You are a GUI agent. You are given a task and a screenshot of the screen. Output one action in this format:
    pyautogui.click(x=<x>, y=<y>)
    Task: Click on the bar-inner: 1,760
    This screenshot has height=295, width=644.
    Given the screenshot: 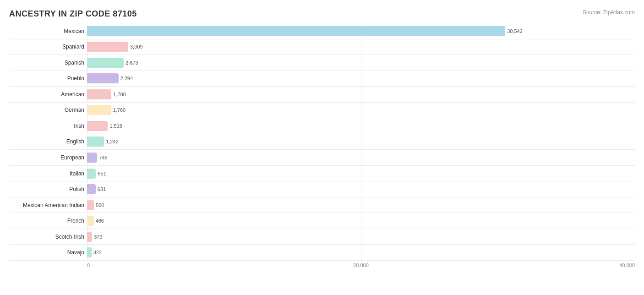 What is the action you would take?
    pyautogui.click(x=99, y=110)
    